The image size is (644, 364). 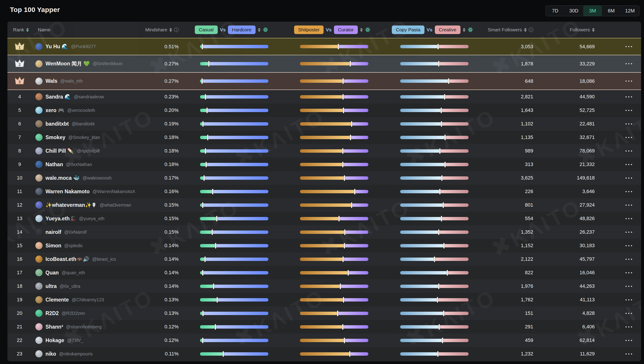 I want to click on table-row-rank-5: 5xero 🎮@xerocooleth0.20%1,64352,725, so click(x=324, y=110).